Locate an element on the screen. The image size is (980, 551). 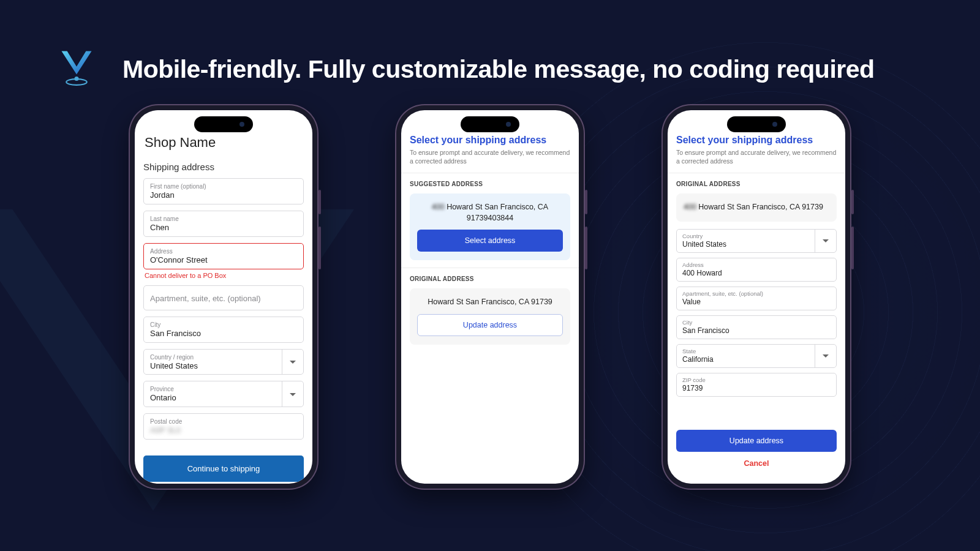
address-error-msg: Cannot deliver to a PO Box is located at coordinates (224, 276).